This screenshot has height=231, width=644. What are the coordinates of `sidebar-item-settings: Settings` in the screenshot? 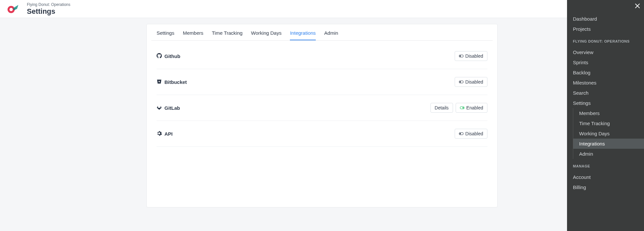 It's located at (605, 103).